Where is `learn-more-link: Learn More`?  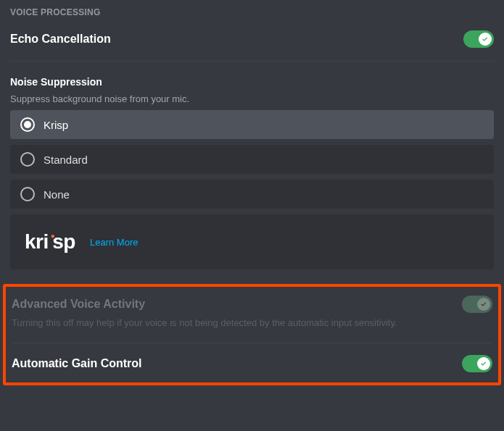
learn-more-link: Learn More is located at coordinates (114, 242).